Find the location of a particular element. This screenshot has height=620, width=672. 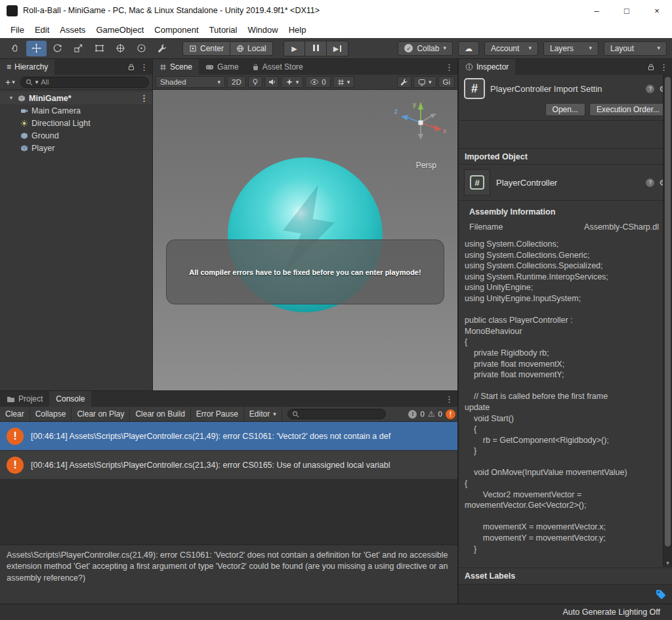

scene-visibility-toggle: 0 is located at coordinates (318, 82).